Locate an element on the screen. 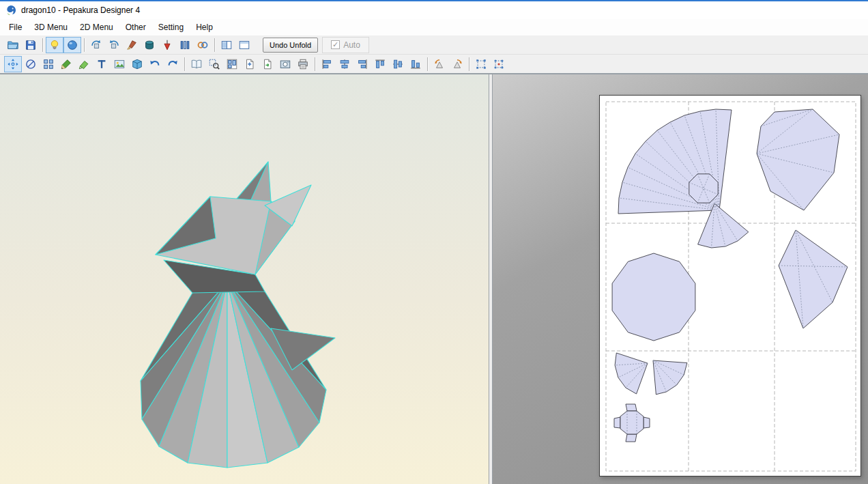  menu-help: Help is located at coordinates (205, 27).